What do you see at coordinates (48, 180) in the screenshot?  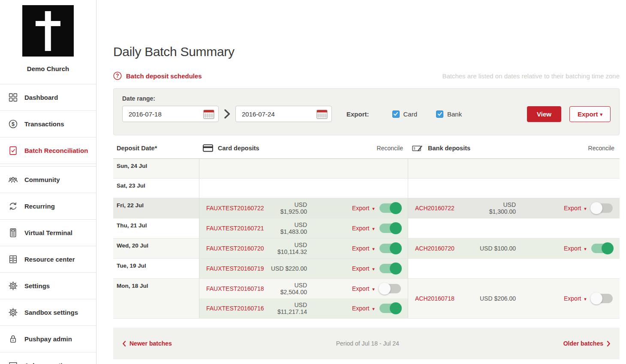 I see `sidebar-item-community: Community` at bounding box center [48, 180].